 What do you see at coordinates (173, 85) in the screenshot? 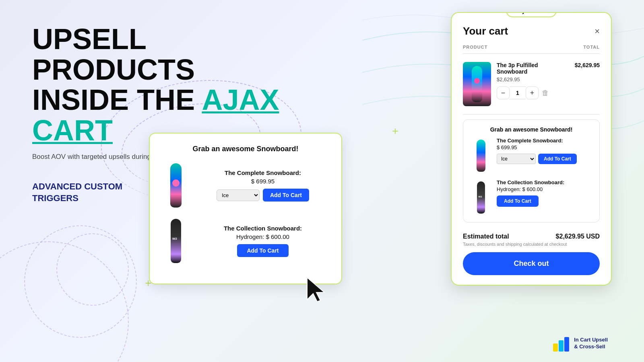
I see `main-title: UPSELL PRODUCTS INSIDE THE AJAX CART` at bounding box center [173, 85].